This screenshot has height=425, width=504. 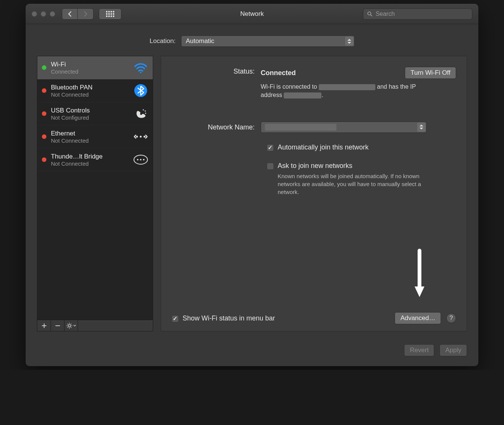 What do you see at coordinates (303, 95) in the screenshot?
I see `redacted-ip` at bounding box center [303, 95].